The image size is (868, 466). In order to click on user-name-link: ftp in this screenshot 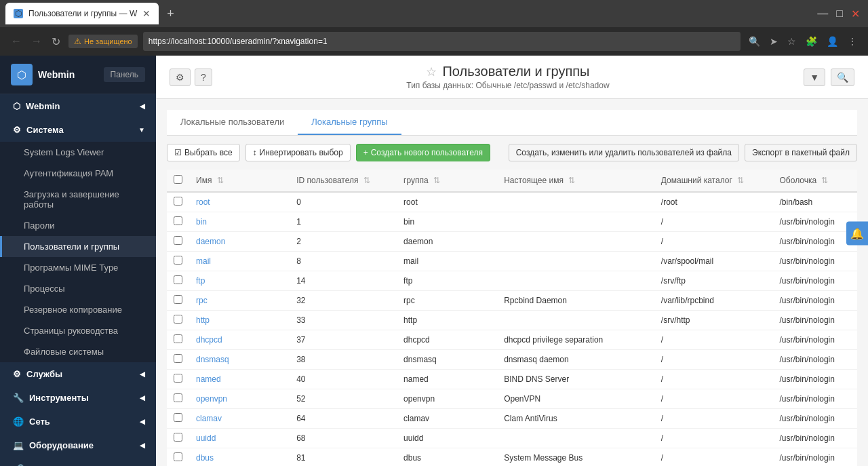, I will do `click(201, 281)`.